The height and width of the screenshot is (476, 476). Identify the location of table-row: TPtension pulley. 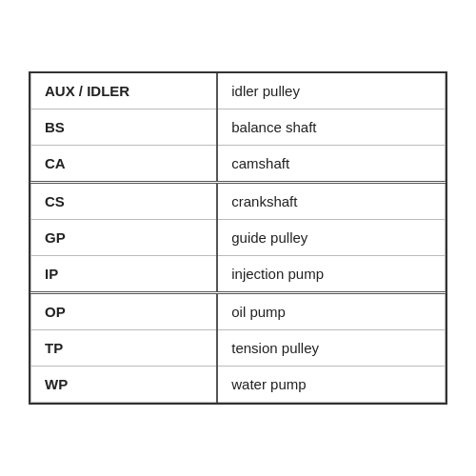
(238, 348).